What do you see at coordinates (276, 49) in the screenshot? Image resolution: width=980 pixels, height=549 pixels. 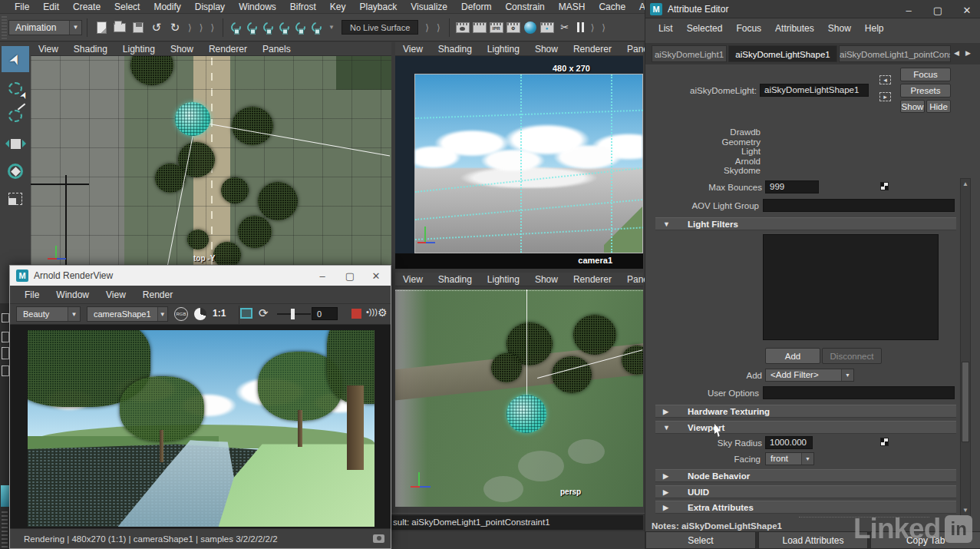 I see `vp-menu-panels: Panels` at bounding box center [276, 49].